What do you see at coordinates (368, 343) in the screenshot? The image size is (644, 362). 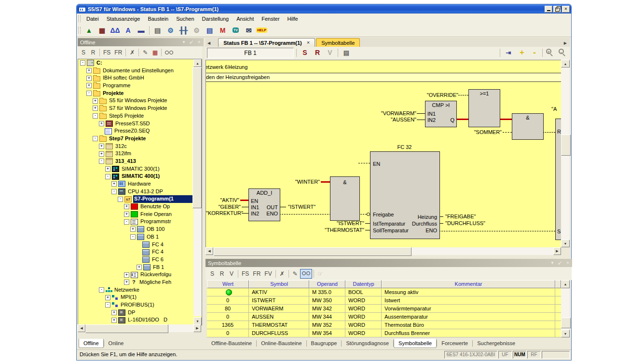 I see `tab-störungsdiagnose: Störungsdiagnose` at bounding box center [368, 343].